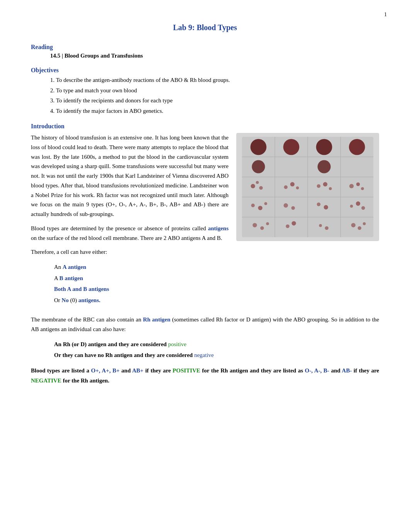  I want to click on page-number: 1, so click(385, 15).